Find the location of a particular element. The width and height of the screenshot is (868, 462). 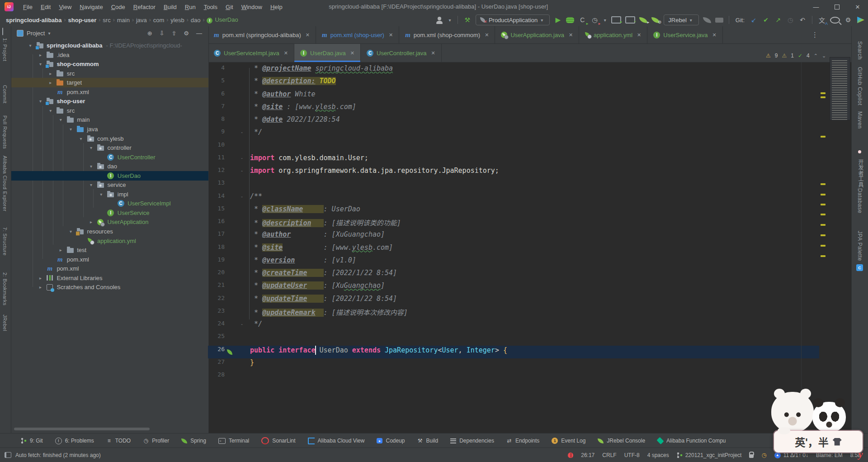

menu-tools: Tools is located at coordinates (211, 7).